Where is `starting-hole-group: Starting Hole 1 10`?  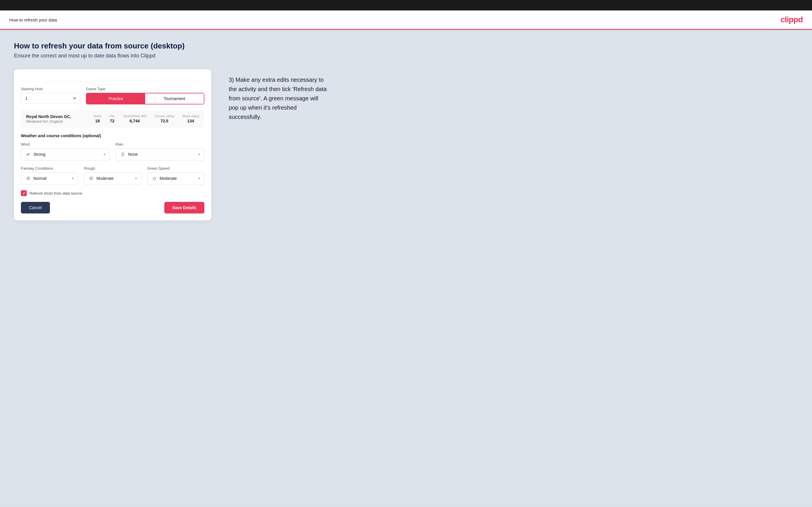
starting-hole-group: Starting Hole 1 10 is located at coordinates (50, 96).